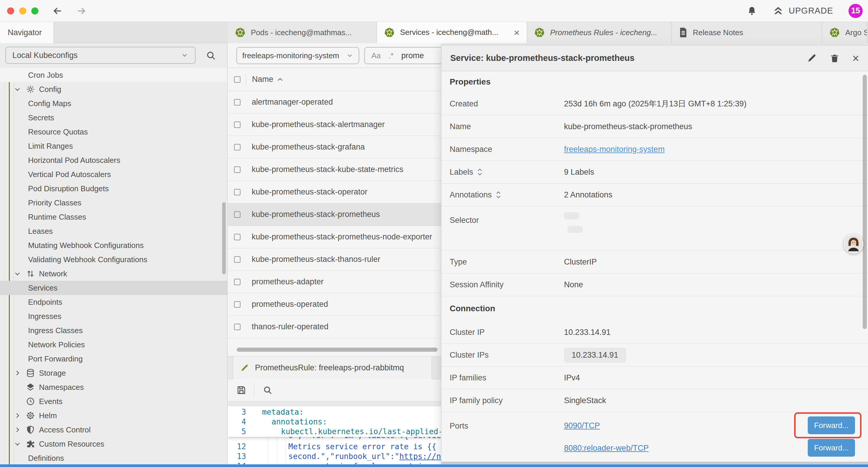 The height and width of the screenshot is (467, 868). Describe the element at coordinates (334, 237) in the screenshot. I see `table-row: kube-prometheus-stack-prometheus-node-ex…` at that location.